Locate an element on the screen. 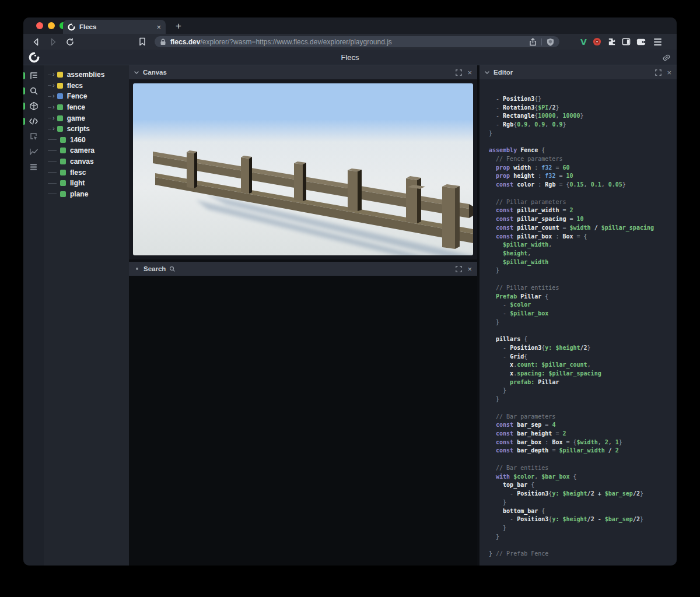 The width and height of the screenshot is (700, 597). back-button is located at coordinates (36, 42).